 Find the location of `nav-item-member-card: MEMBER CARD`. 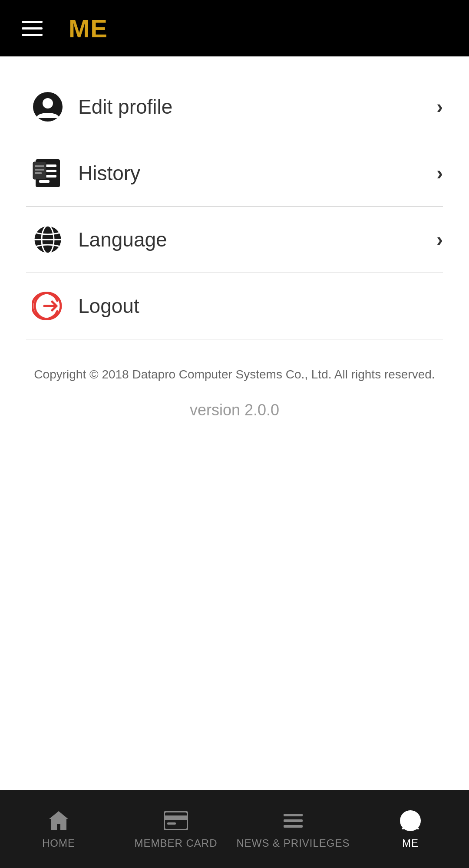

nav-item-member-card: MEMBER CARD is located at coordinates (176, 829).